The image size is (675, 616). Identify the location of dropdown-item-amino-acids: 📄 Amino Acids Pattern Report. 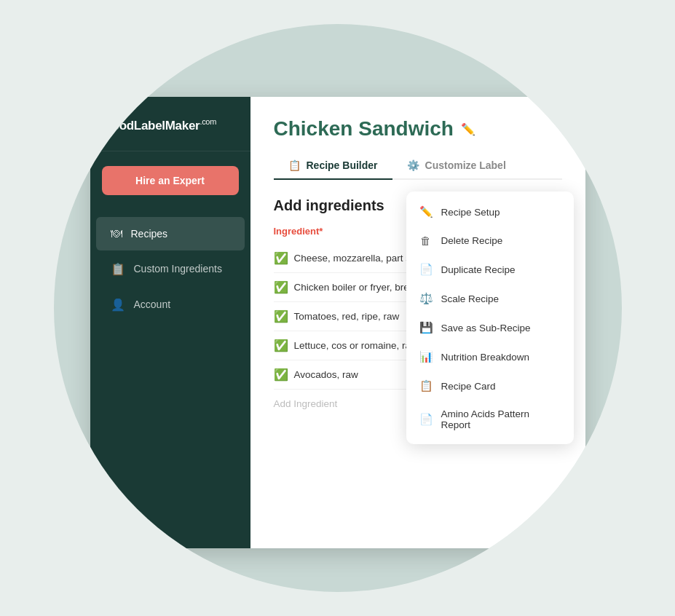
(490, 419).